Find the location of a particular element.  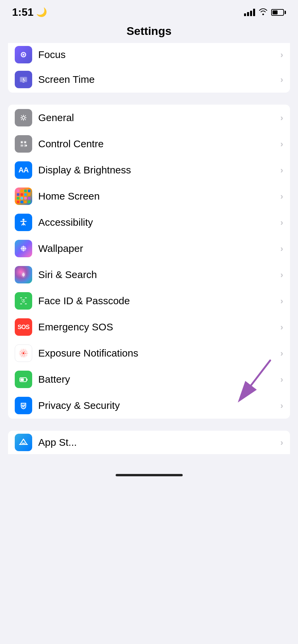

focus-label: Focus is located at coordinates (159, 55).